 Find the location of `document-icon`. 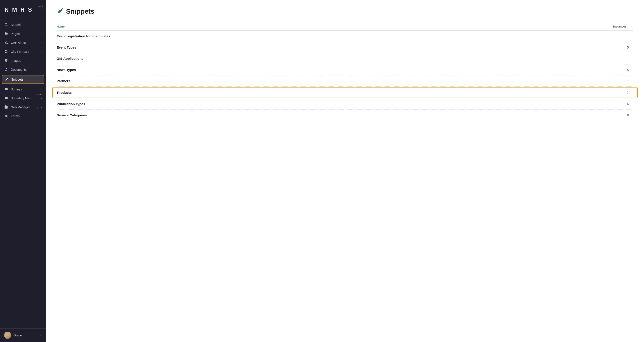

document-icon is located at coordinates (6, 70).